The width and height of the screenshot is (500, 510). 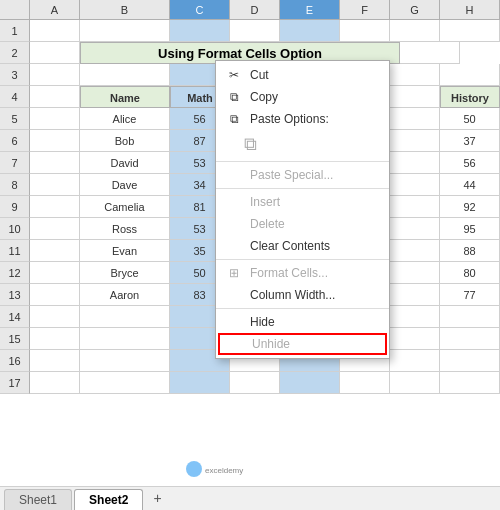 I want to click on menu-label-paste-special: Paste Special..., so click(x=292, y=175).